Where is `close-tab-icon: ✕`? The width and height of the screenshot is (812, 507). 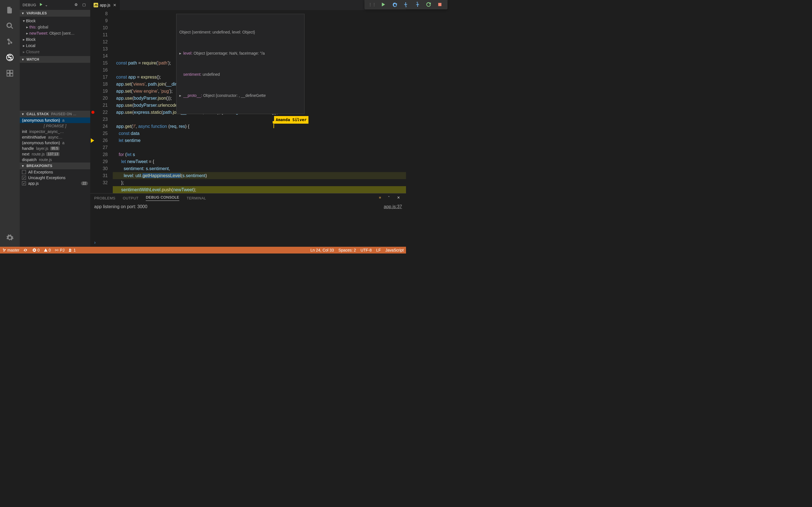
close-tab-icon: ✕ is located at coordinates (115, 5).